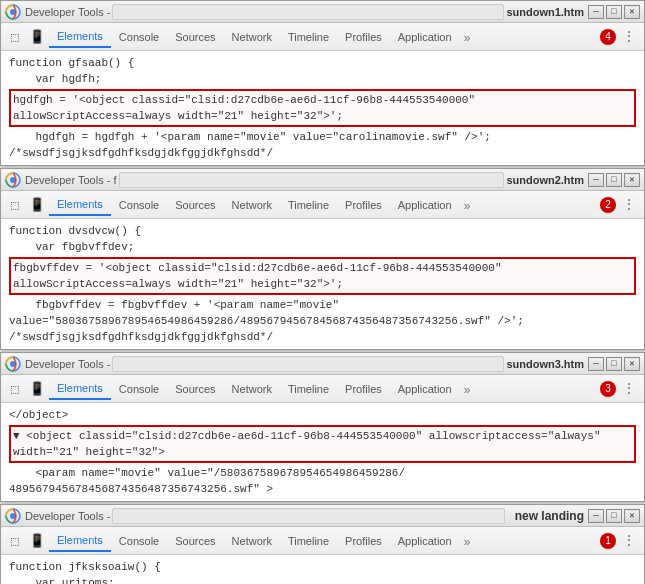  I want to click on tab-elements-1: Elements, so click(80, 37).